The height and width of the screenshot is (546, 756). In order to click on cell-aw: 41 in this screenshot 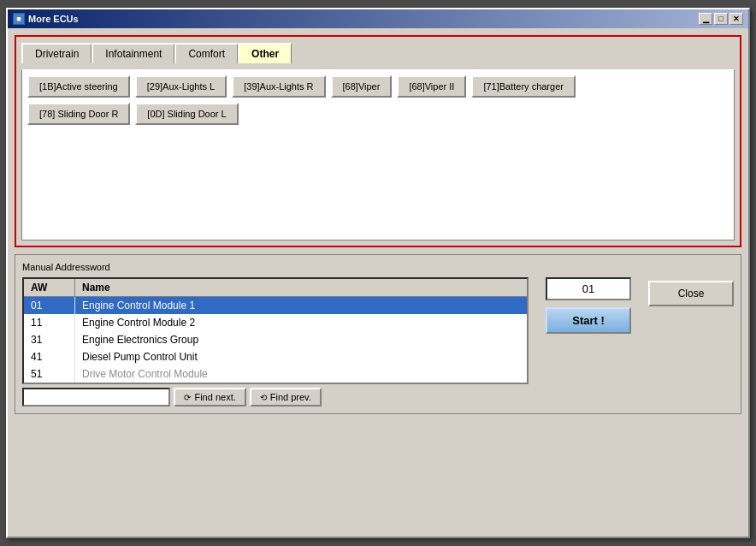, I will do `click(50, 357)`.